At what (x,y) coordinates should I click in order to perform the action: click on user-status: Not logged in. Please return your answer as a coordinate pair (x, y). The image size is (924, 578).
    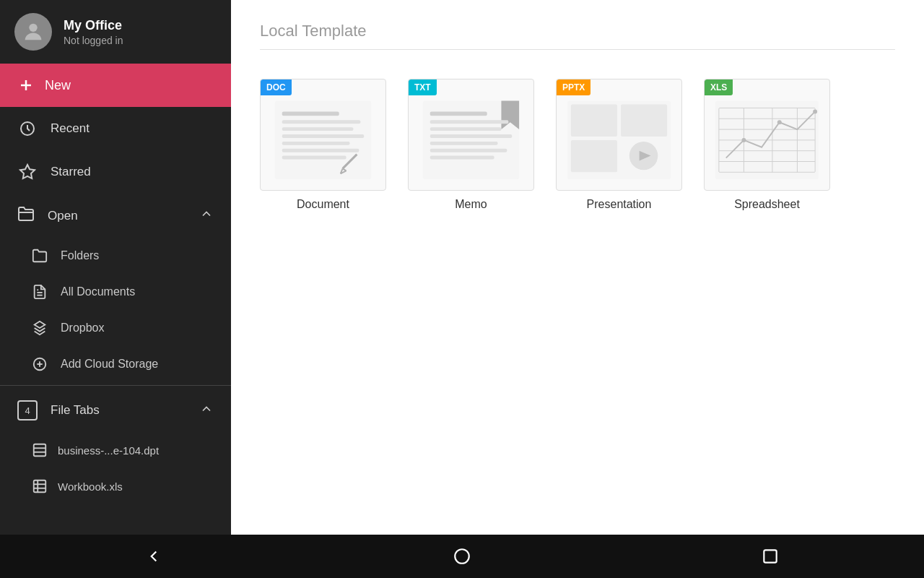
    Looking at the image, I should click on (94, 40).